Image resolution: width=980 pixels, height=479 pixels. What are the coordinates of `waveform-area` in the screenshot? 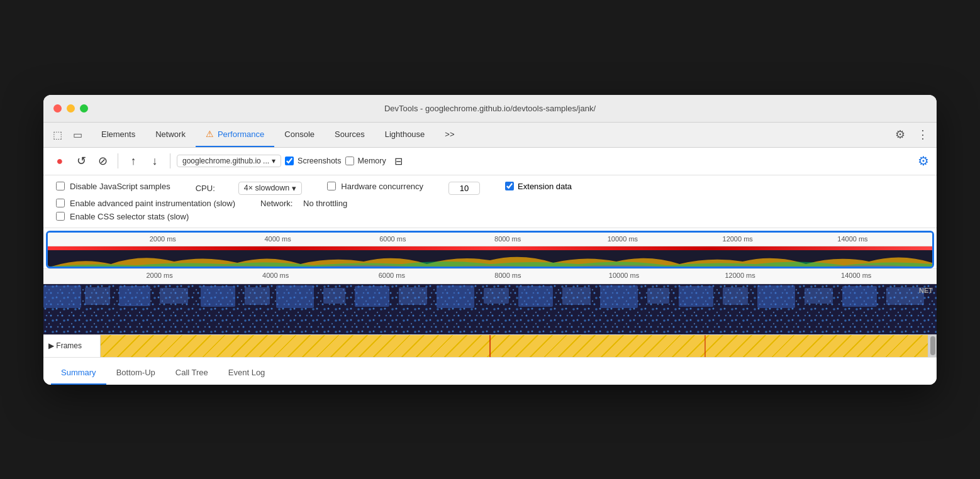 It's located at (490, 259).